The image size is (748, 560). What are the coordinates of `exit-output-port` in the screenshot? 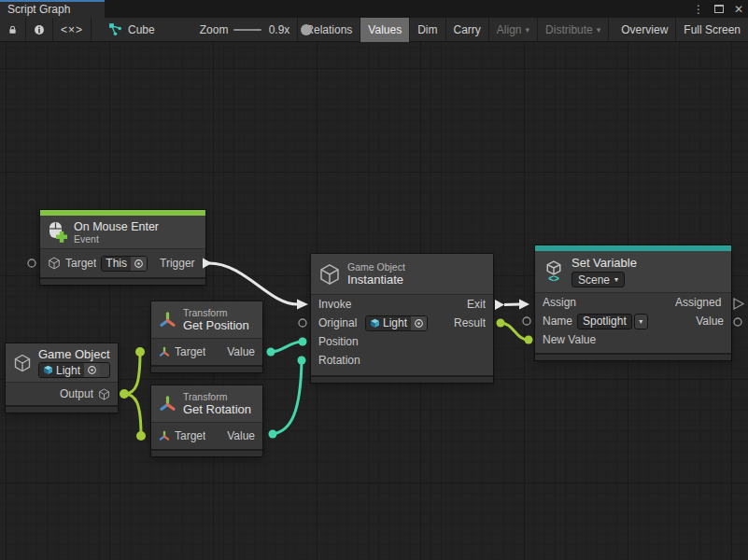 It's located at (500, 304).